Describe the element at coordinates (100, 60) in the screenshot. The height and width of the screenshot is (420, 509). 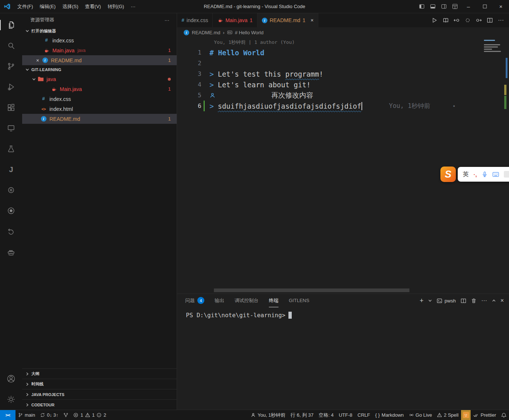
I see `open-editor-item-active: × i README.md 1` at that location.